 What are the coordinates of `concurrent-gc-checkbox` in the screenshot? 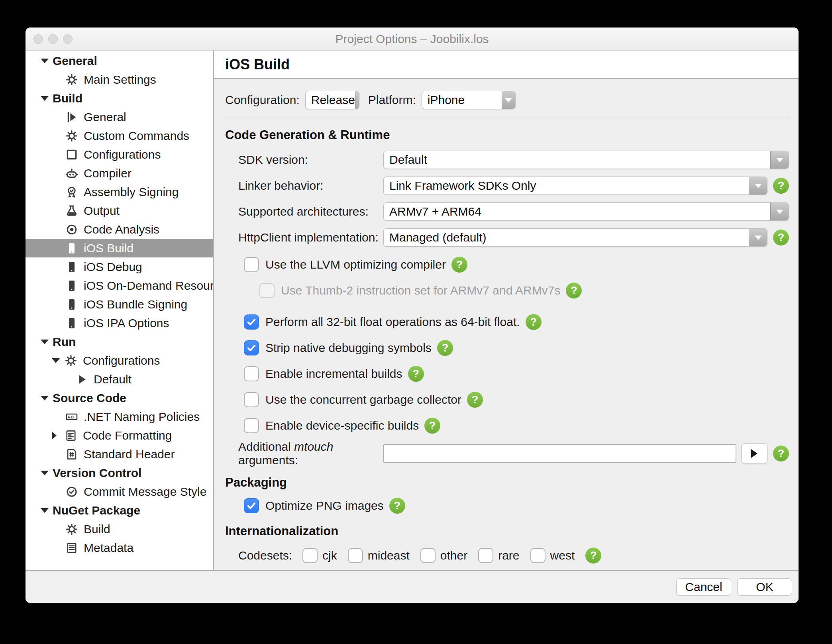 It's located at (251, 400).